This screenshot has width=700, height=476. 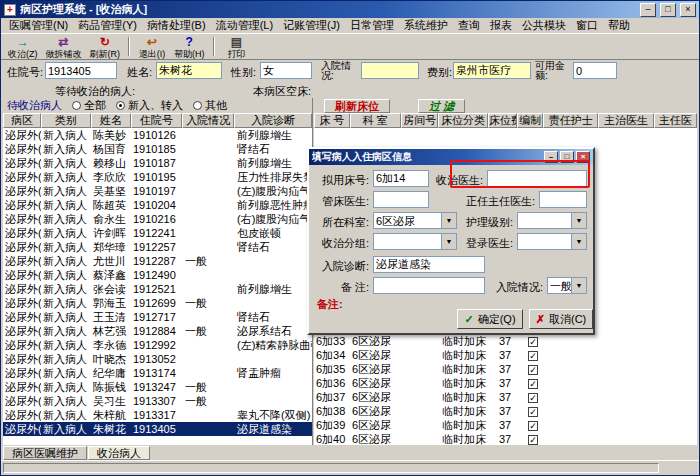 I want to click on modify-bed-button: ⇄ 做拆铺改, so click(x=64, y=46).